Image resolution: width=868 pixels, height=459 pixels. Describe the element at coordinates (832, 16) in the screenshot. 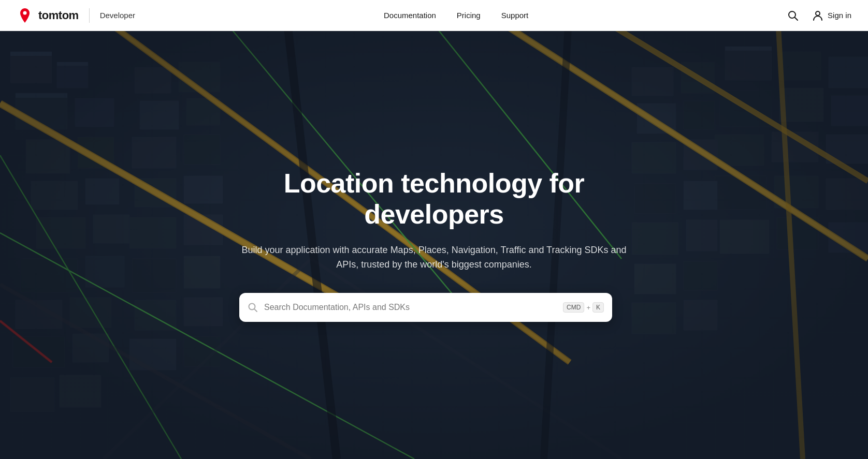

I see `sign-in-button: Sign in` at that location.